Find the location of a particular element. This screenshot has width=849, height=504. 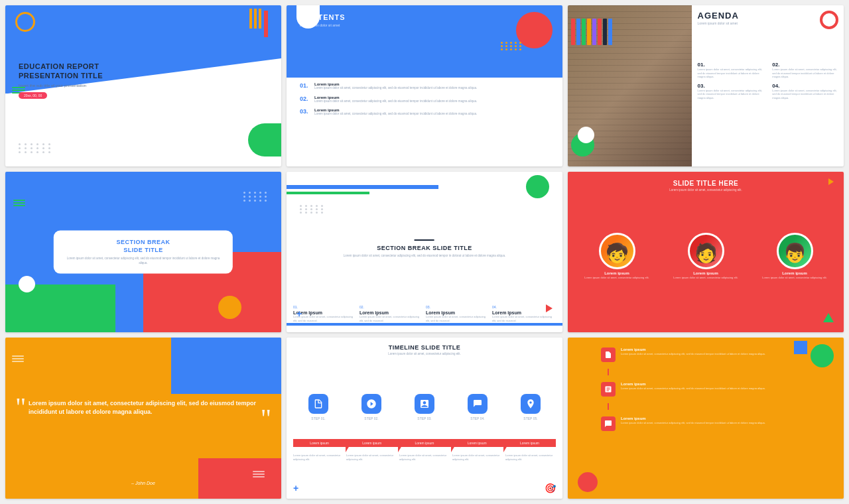

green-circle is located at coordinates (582, 145).